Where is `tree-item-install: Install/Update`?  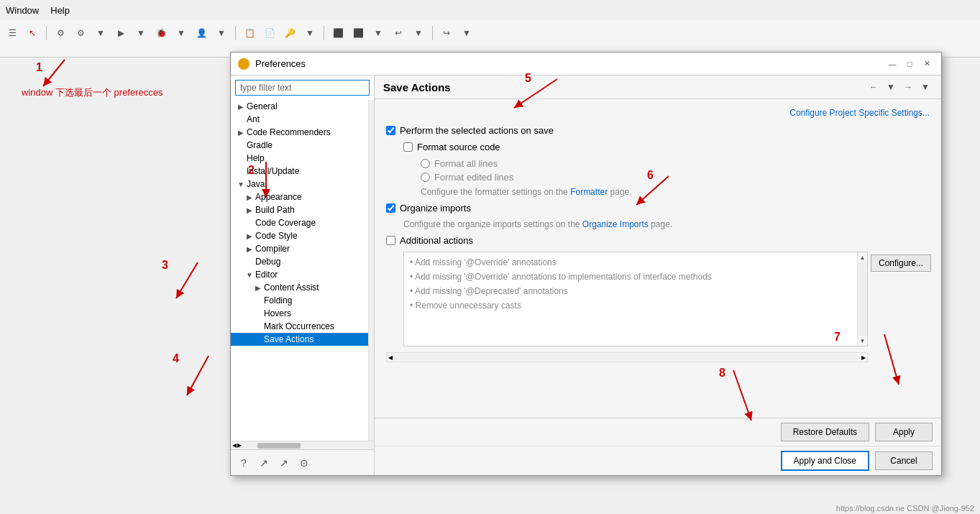 tree-item-install: Install/Update is located at coordinates (299, 171).